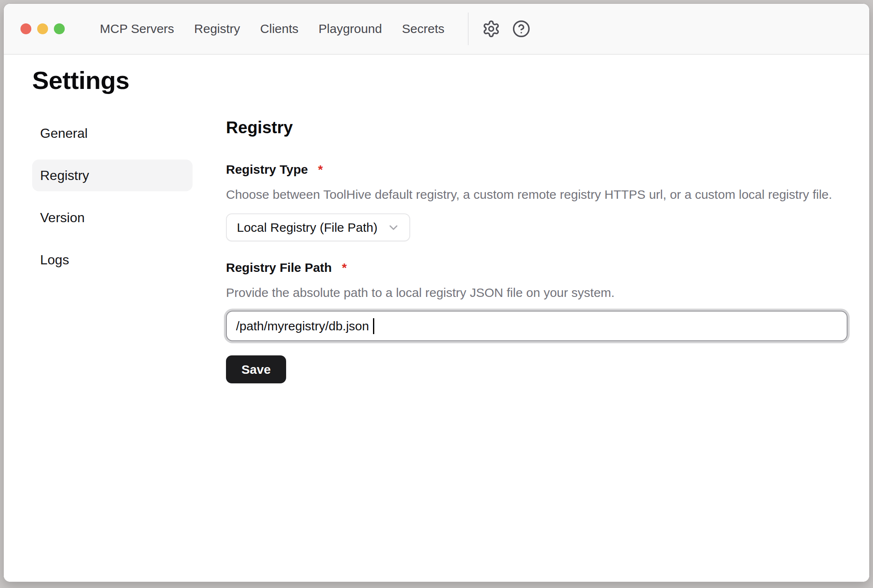 This screenshot has height=588, width=873. I want to click on help-button, so click(521, 29).